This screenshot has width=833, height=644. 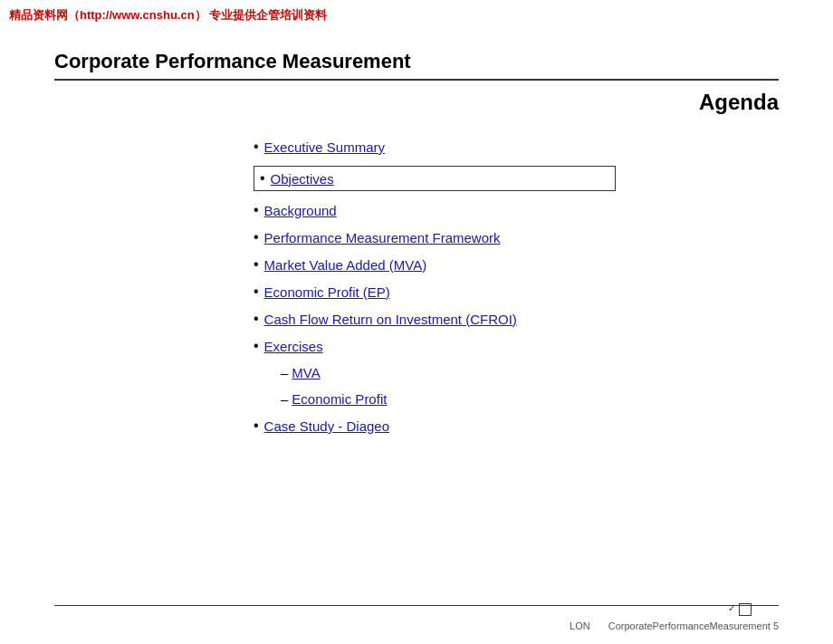 I want to click on footer-file: CorporatePerformanceMeasurement 5, so click(x=694, y=626).